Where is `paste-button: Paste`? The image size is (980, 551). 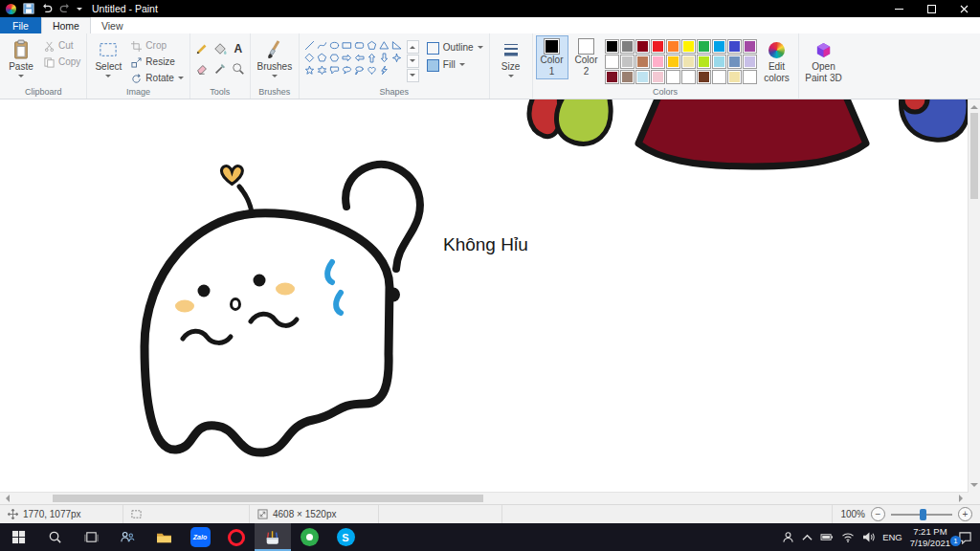 paste-button: Paste is located at coordinates (21, 59).